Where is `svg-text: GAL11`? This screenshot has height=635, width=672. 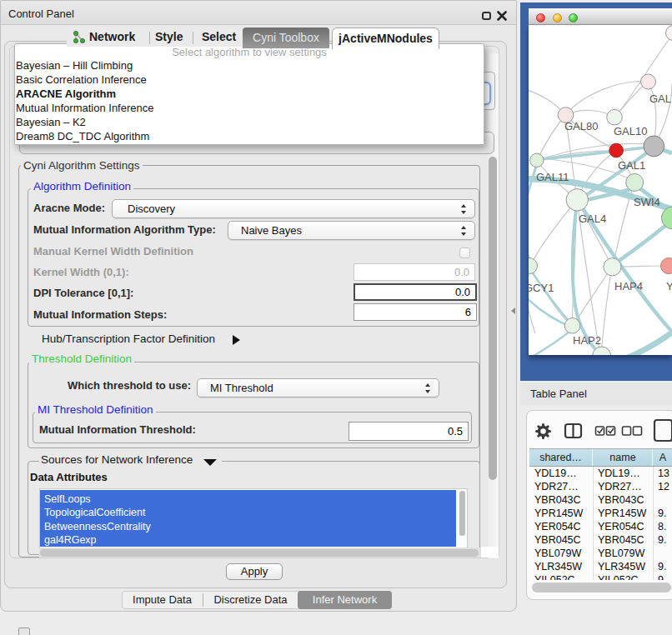
svg-text: GAL11 is located at coordinates (553, 177).